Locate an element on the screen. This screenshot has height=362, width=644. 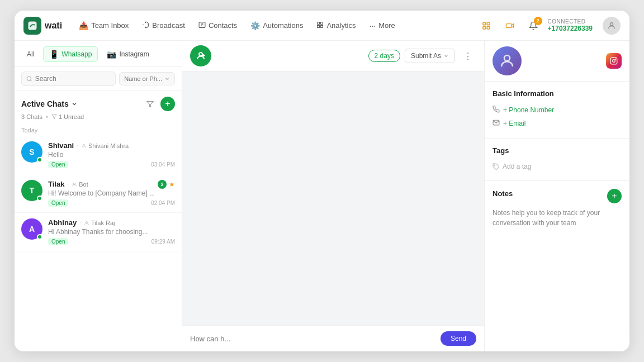
nav-team-inbox-label: Team Inbox is located at coordinates (110, 26).